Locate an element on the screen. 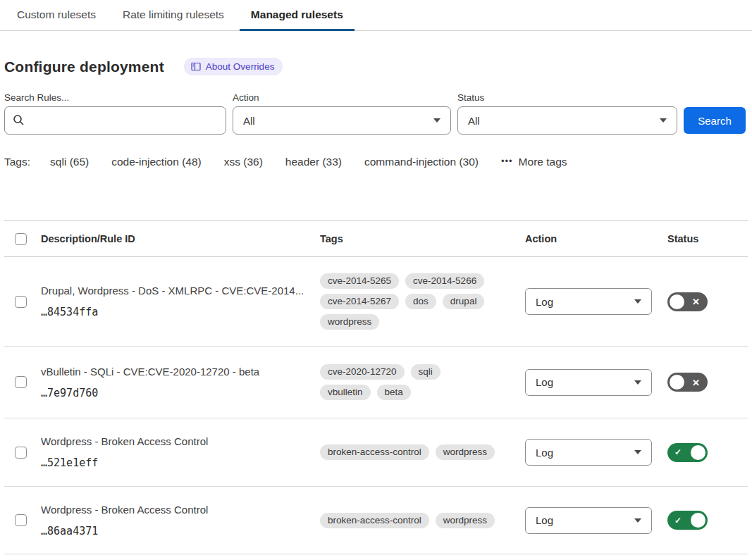  status-filter-select: All is located at coordinates (567, 120).